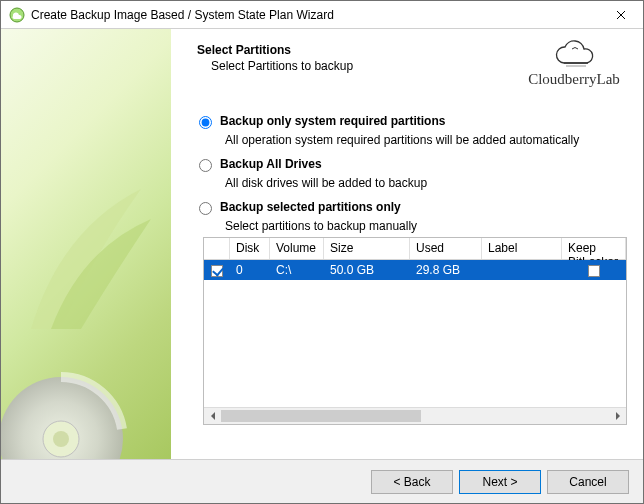 Image resolution: width=644 pixels, height=504 pixels. Describe the element at coordinates (522, 248) in the screenshot. I see `col-label: Label` at that location.